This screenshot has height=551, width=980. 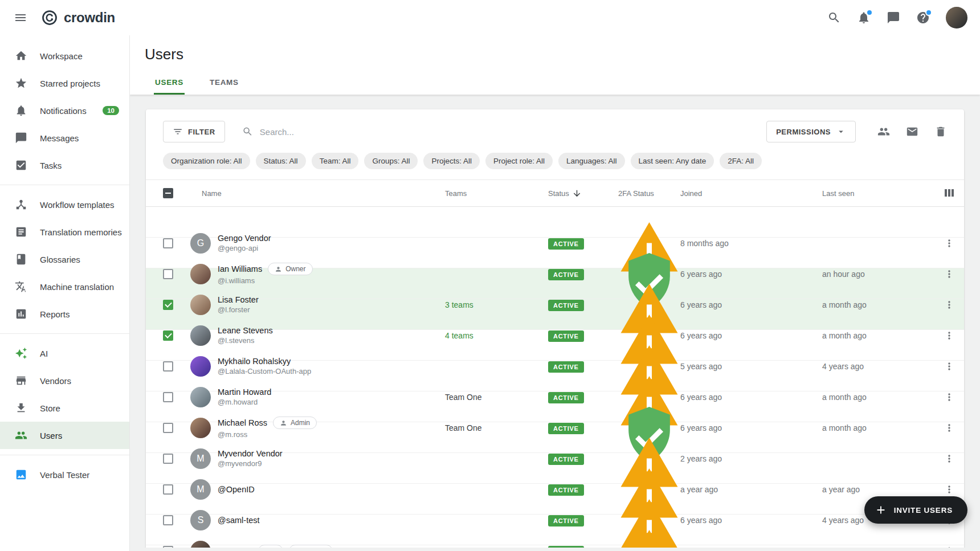 What do you see at coordinates (244, 392) in the screenshot?
I see `user-name: Martin Howard` at bounding box center [244, 392].